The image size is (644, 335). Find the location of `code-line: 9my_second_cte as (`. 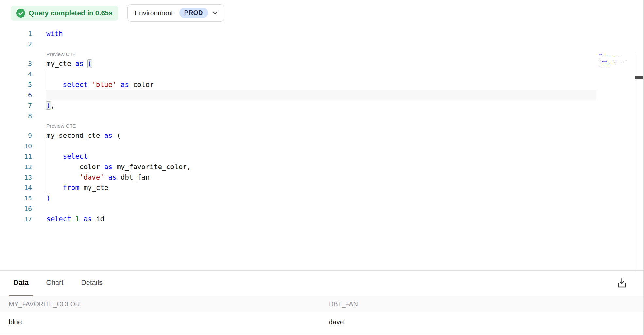

code-line: 9my_second_cte as ( is located at coordinates (317, 136).